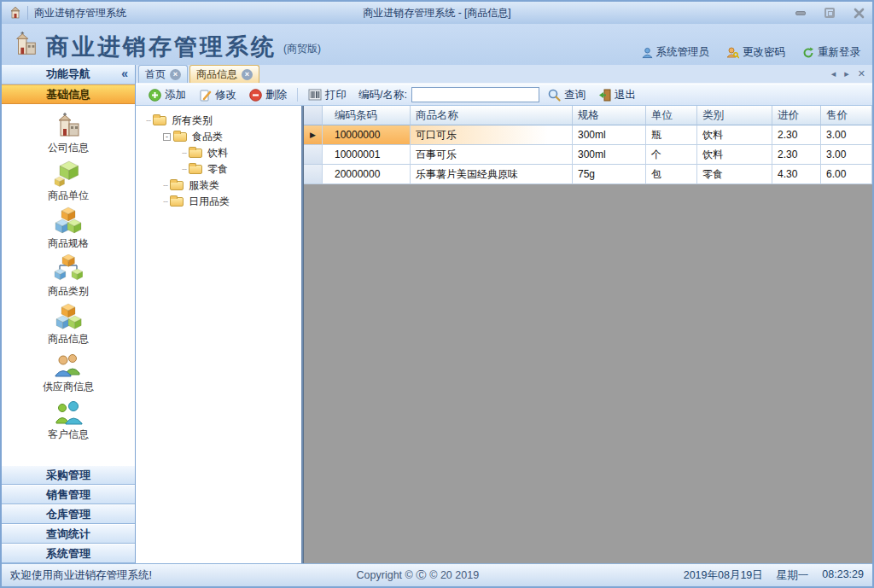 The height and width of the screenshot is (588, 874). I want to click on grid-header-row: 编码条码 商品名称 规格 单位 类别 进价 售价, so click(588, 116).